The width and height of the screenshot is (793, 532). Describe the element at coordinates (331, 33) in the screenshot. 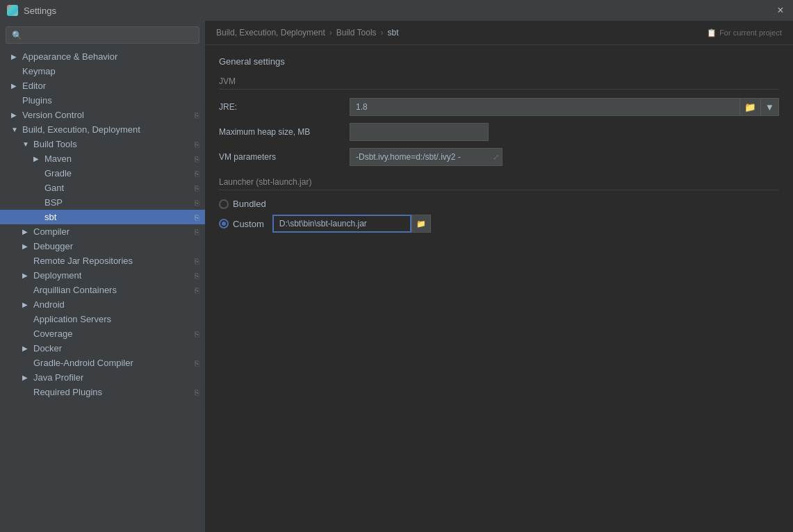

I see `breadcrumb-sep1: ›` at that location.